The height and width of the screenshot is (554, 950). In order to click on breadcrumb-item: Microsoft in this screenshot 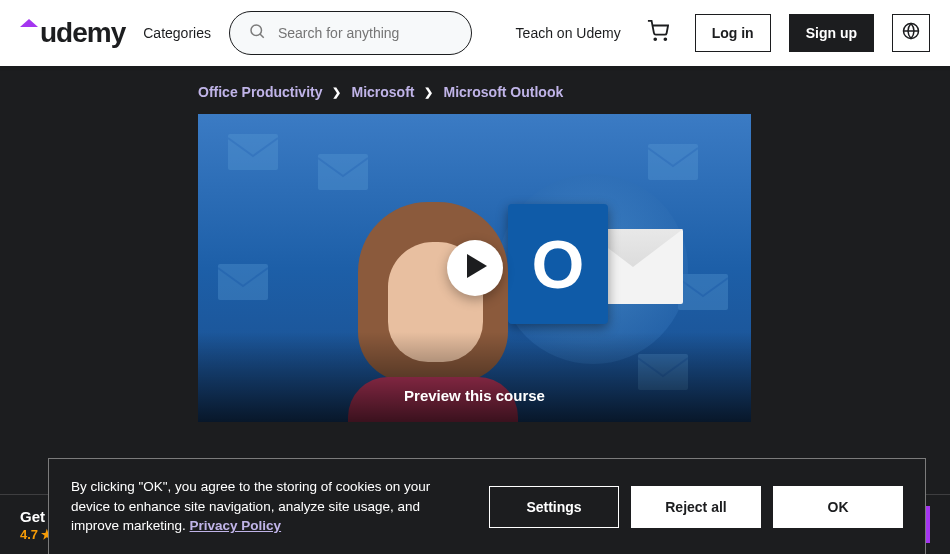, I will do `click(382, 92)`.